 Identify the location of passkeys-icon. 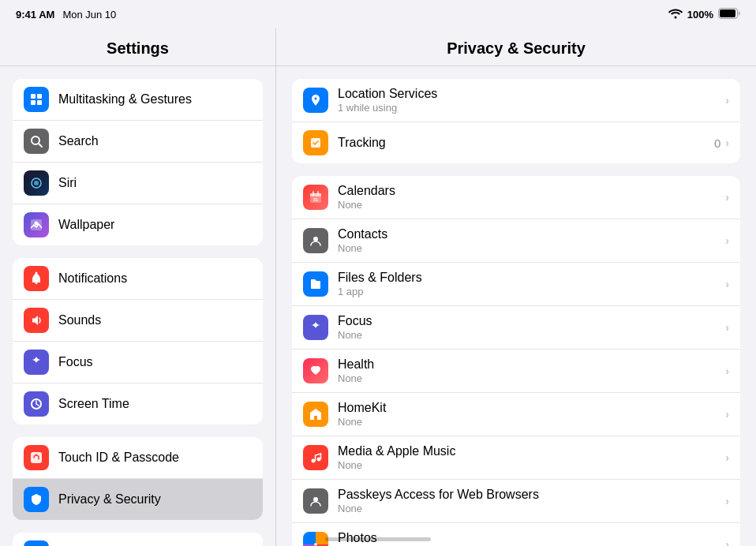
(316, 501).